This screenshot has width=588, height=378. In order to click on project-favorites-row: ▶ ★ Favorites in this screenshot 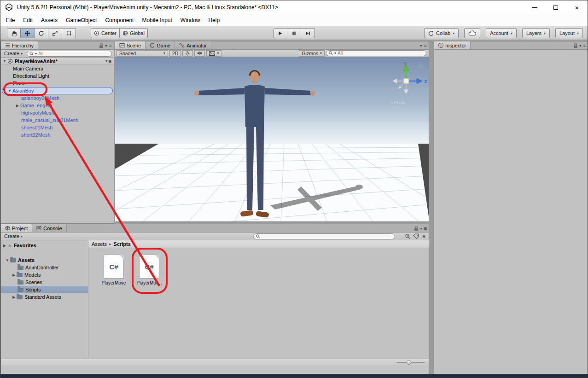, I will do `click(44, 245)`.